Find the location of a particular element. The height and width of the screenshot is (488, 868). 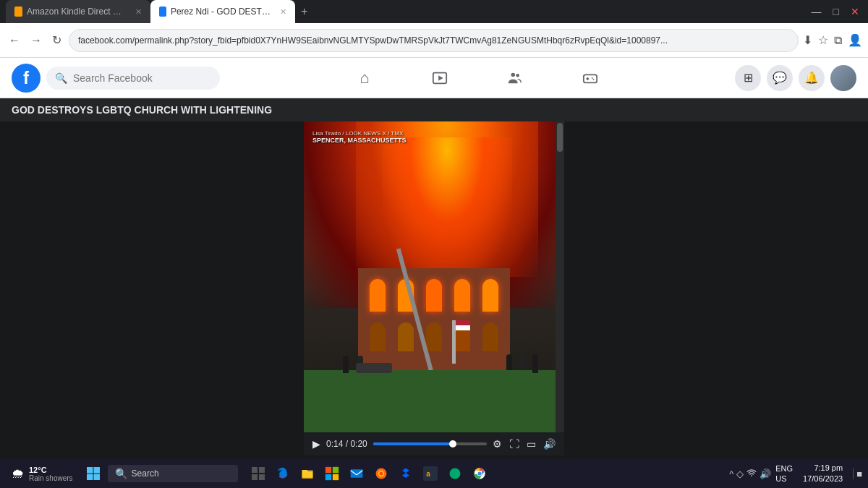

svg-text: a is located at coordinates (428, 474).